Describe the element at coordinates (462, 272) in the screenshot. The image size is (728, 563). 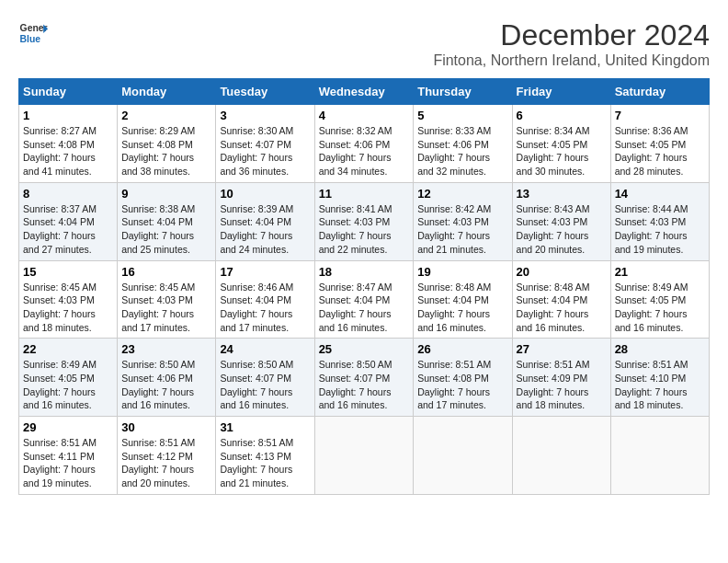
I see `day-number: 19` at that location.